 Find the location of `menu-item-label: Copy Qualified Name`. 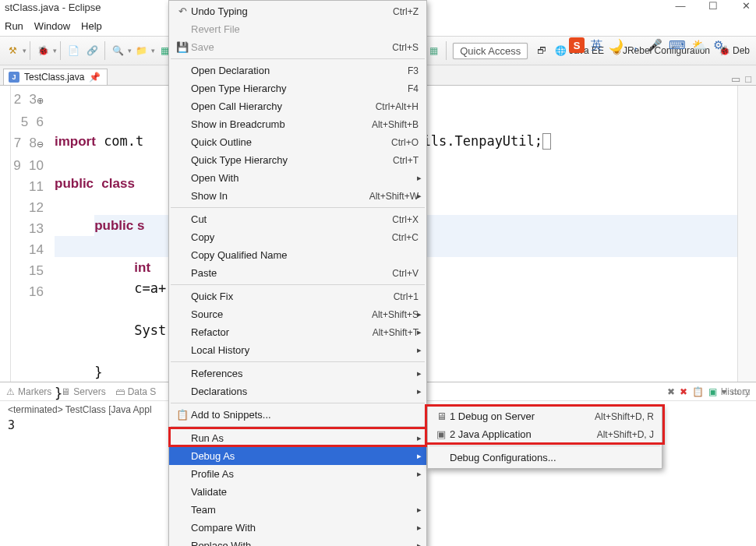

menu-item-label: Copy Qualified Name is located at coordinates (305, 255).